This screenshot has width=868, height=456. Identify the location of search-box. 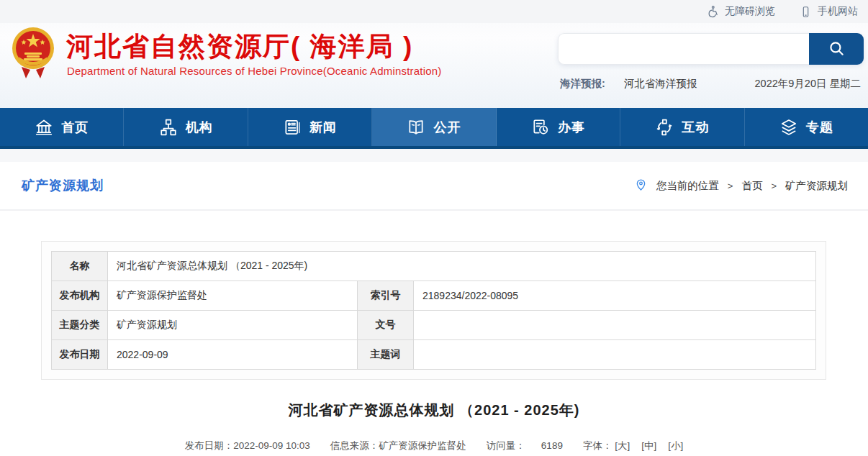
(711, 49).